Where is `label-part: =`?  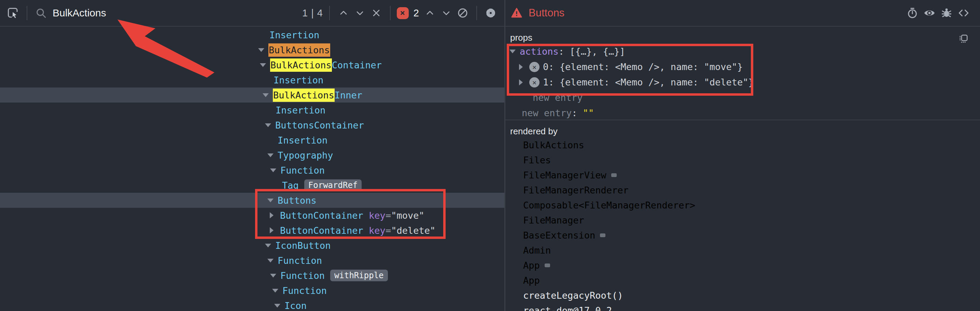 label-part: = is located at coordinates (388, 215).